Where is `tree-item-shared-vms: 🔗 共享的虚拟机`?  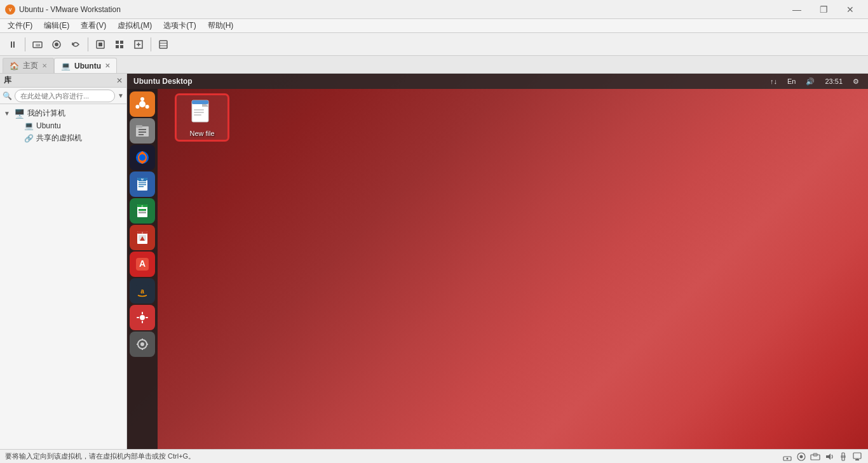 tree-item-shared-vms: 🔗 共享的虚拟机 is located at coordinates (64, 138).